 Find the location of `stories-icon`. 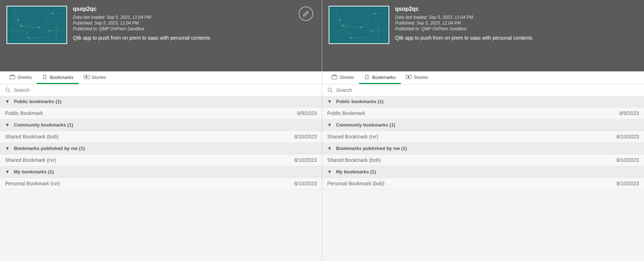

stories-icon is located at coordinates (87, 77).